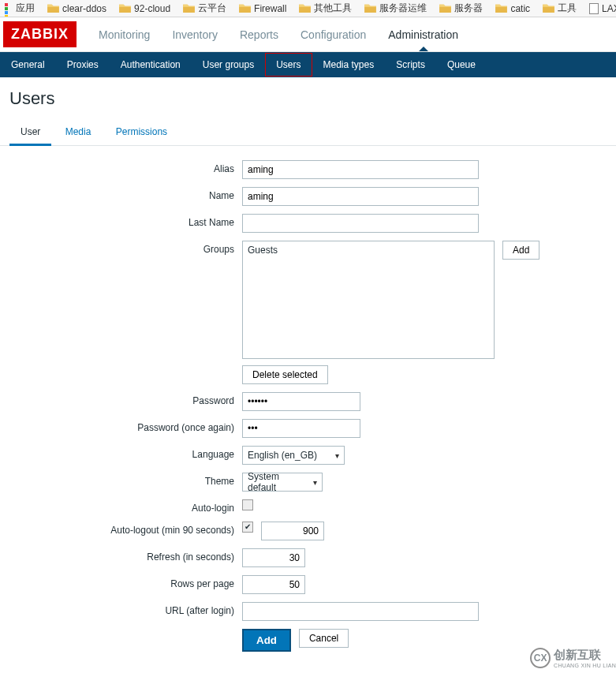 The width and height of the screenshot is (616, 673). What do you see at coordinates (263, 9) in the screenshot?
I see `bookmark-firewall: Firewall` at bounding box center [263, 9].